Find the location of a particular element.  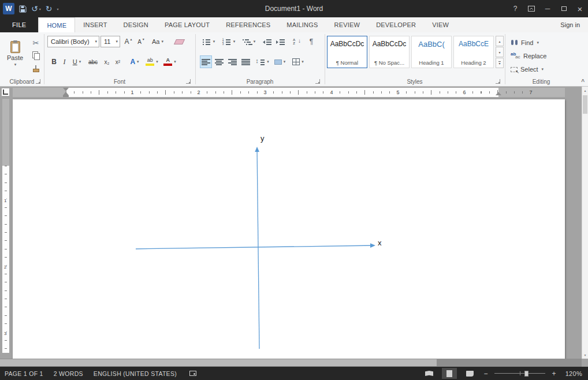

strikethrough-button: abc is located at coordinates (93, 62).